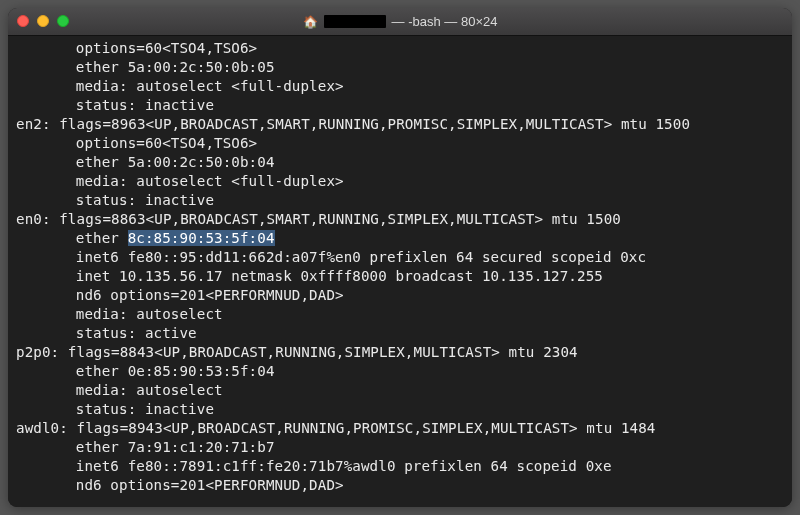  Describe the element at coordinates (355, 22) in the screenshot. I see `redacted-user` at that location.